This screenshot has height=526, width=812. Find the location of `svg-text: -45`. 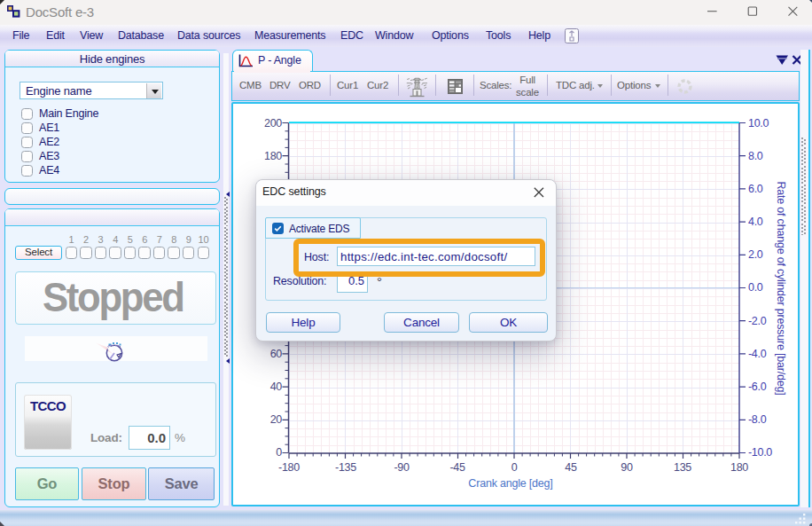

svg-text: -45 is located at coordinates (457, 467).